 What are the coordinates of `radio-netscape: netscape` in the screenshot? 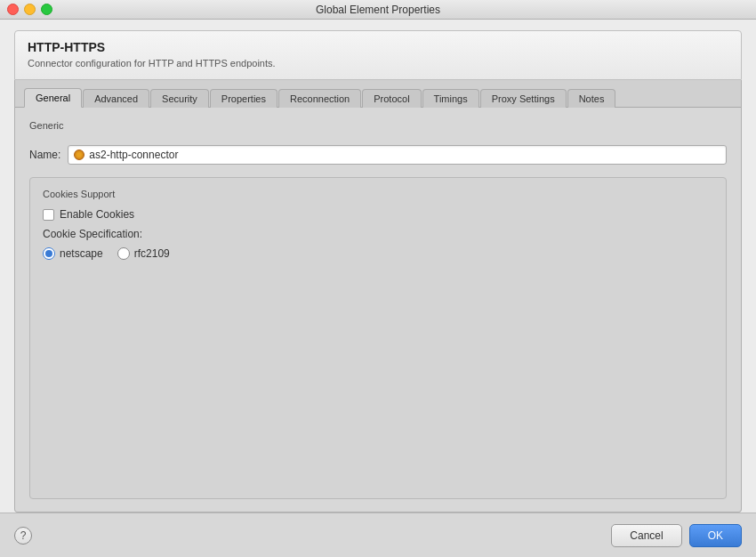 It's located at (73, 254).